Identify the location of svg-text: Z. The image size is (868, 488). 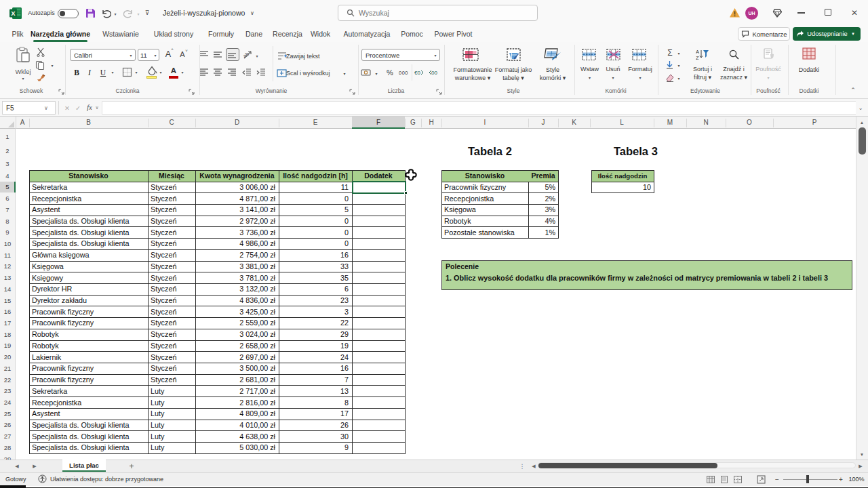
(697, 58).